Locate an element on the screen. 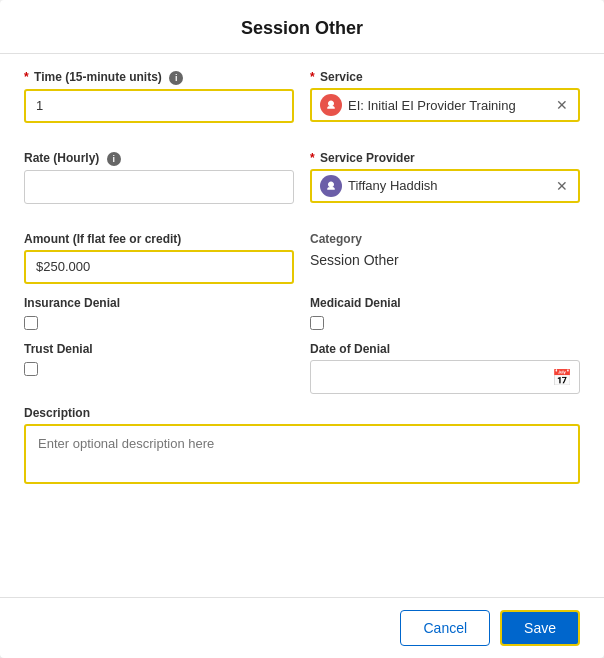 The height and width of the screenshot is (658, 604). medicaid-denial-label: Medicaid Denial is located at coordinates (445, 303).